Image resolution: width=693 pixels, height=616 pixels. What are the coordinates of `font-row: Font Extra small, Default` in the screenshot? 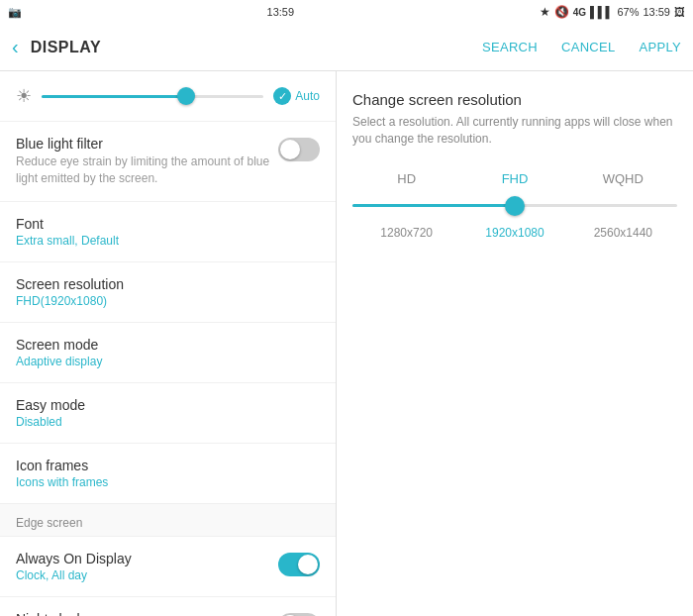 It's located at (168, 232).